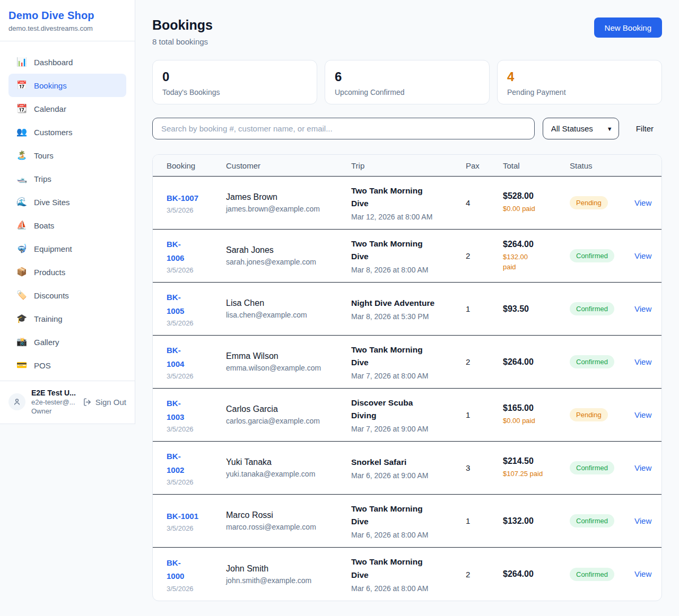 The height and width of the screenshot is (616, 679). Describe the element at coordinates (182, 25) in the screenshot. I see `page-title: Bookings` at that location.